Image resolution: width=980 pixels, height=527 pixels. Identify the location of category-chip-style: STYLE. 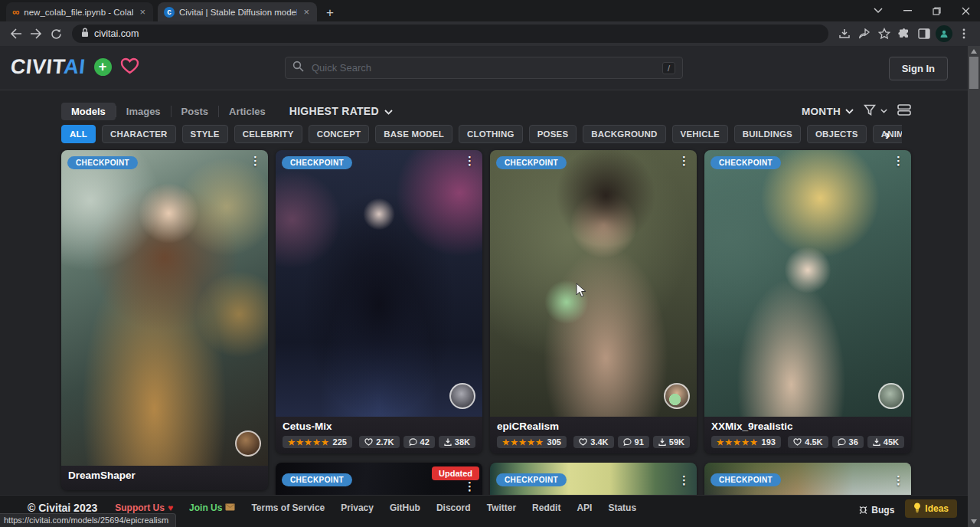
(205, 134).